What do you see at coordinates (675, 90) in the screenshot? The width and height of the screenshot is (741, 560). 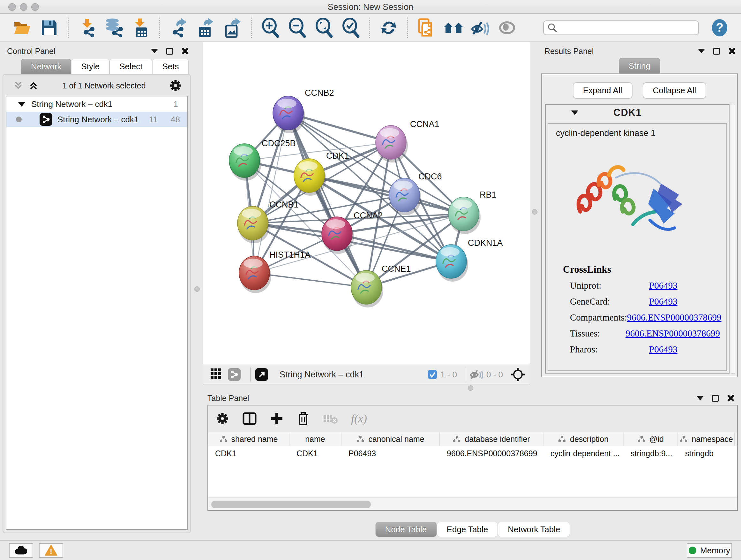 I see `collapse-all-button: Collapse All` at bounding box center [675, 90].